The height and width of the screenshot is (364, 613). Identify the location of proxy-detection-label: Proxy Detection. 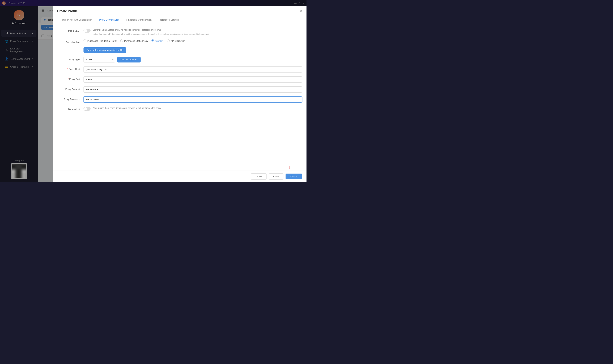
(129, 60).